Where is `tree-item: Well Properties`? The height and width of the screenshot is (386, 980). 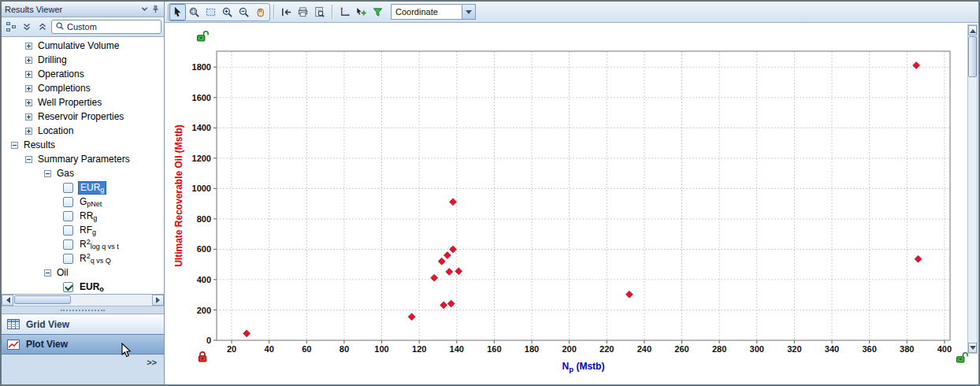 tree-item: Well Properties is located at coordinates (83, 102).